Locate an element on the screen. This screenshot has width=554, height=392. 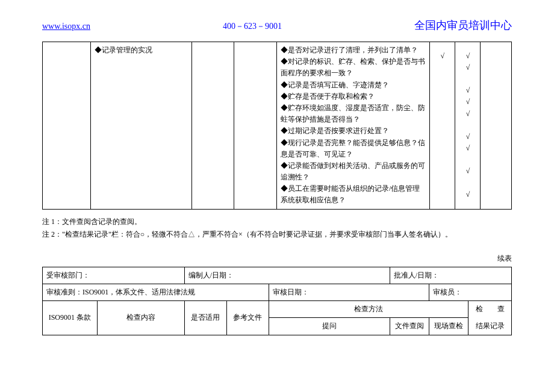
table-row: 受审核部门： 编制人/日期： 批准人/日期： is located at coordinates (277, 275).